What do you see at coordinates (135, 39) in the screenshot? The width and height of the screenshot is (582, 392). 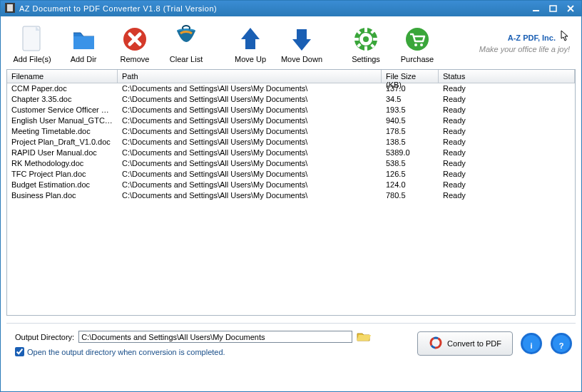 I see `delete-x-icon` at bounding box center [135, 39].